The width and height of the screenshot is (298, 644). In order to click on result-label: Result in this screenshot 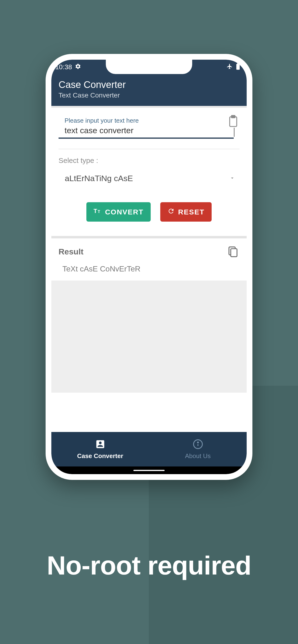, I will do `click(149, 252)`.